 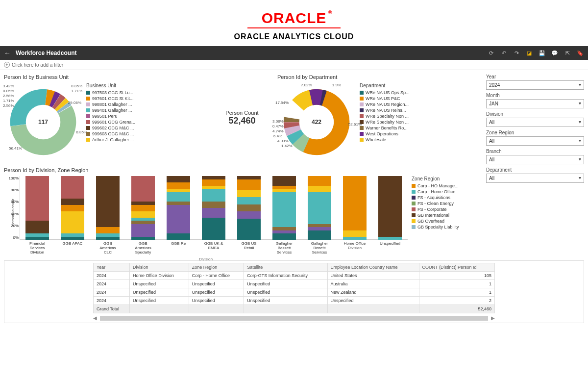 What do you see at coordinates (294, 37) in the screenshot?
I see `logo-subtitle: ORACLE ANALYTICS CLOUD` at bounding box center [294, 37].